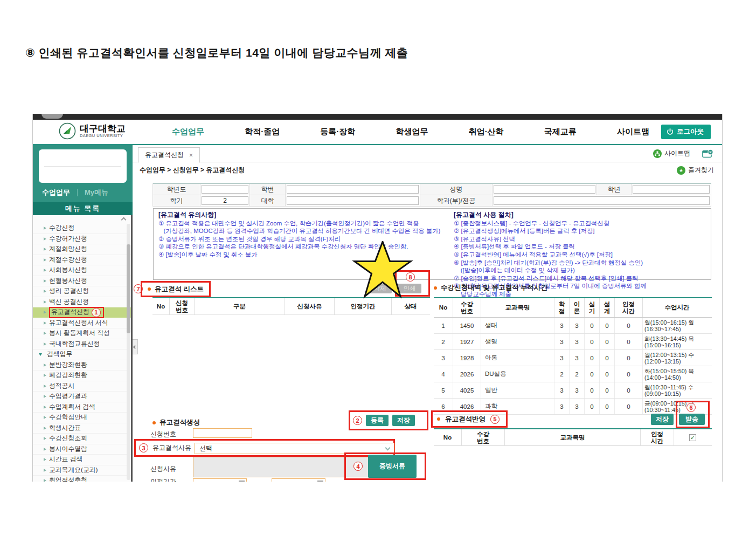 Image resolution: width=756 pixels, height=535 pixels. Describe the element at coordinates (135, 347) in the screenshot. I see `sidebar-collapse-handle` at that location.